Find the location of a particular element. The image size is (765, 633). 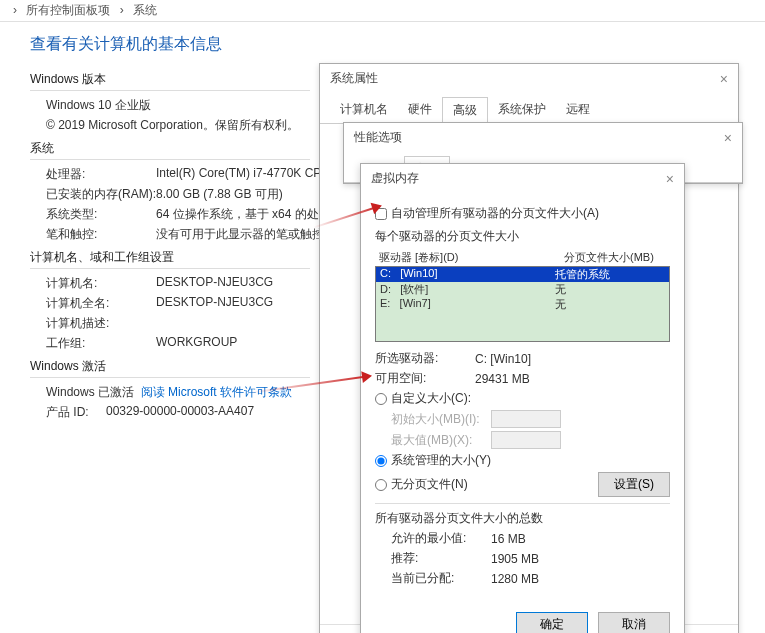

rec-label: 推荐: is located at coordinates (441, 558).